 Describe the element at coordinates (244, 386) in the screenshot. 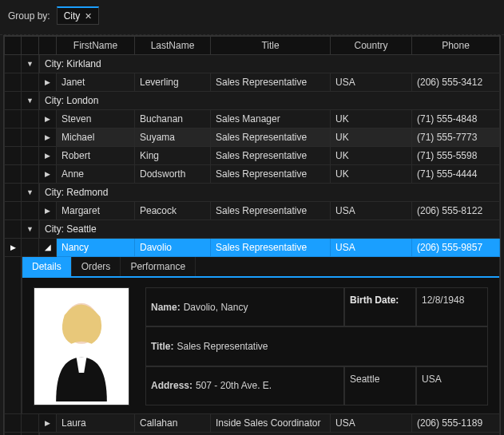

I see `detail-address: Address: 507 - 20th Ave. E.` at that location.